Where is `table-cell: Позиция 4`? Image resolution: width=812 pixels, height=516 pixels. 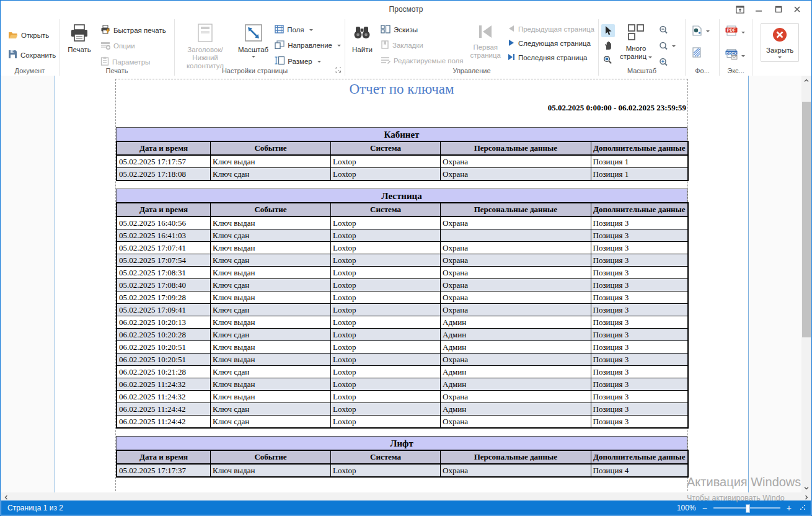
table-cell: Позиция 4 is located at coordinates (640, 470).